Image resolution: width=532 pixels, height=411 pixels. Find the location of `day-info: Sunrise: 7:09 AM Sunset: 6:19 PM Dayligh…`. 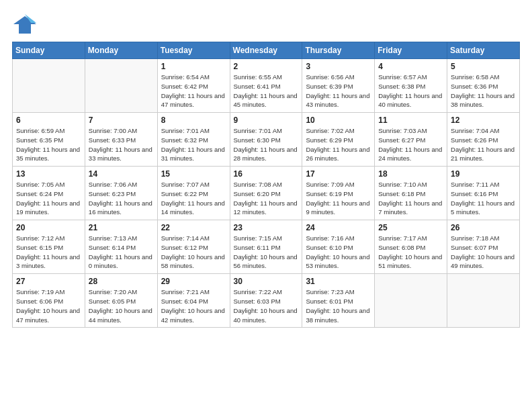

day-info: Sunrise: 7:09 AM Sunset: 6:19 PM Dayligh… is located at coordinates (339, 199).